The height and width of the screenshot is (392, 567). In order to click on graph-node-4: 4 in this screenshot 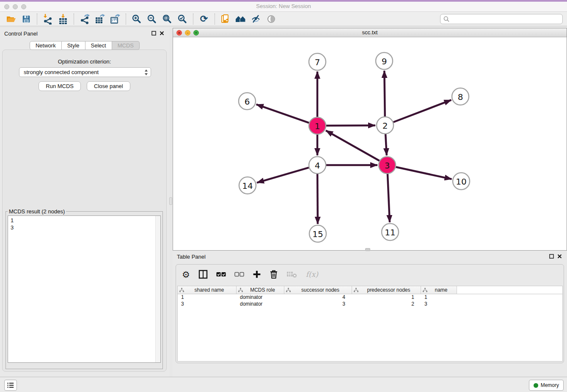, I will do `click(317, 165)`.